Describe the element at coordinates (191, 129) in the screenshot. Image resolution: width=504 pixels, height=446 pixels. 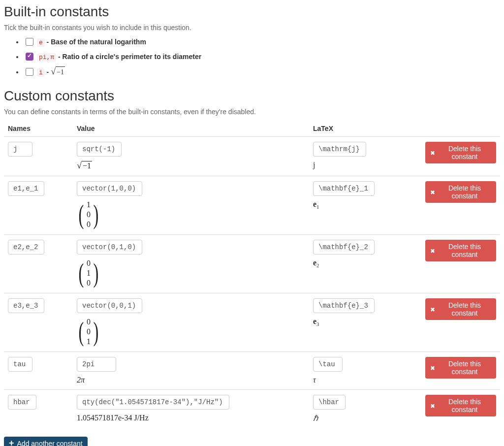
I see `col-header-value: Value` at that location.